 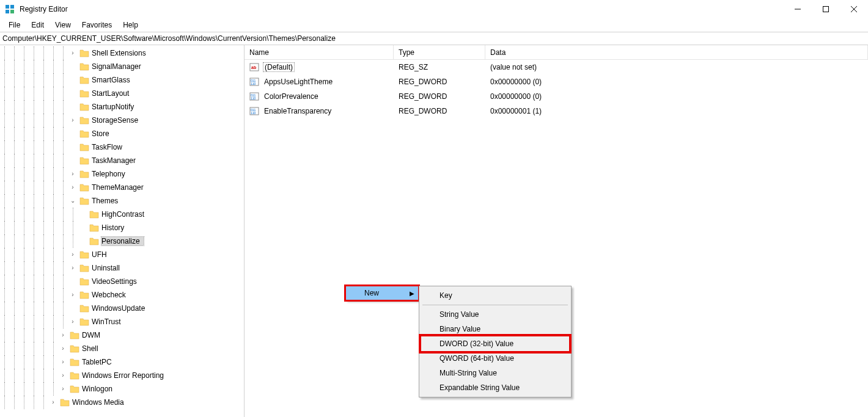 What do you see at coordinates (122, 228) in the screenshot?
I see `tree-item: History` at bounding box center [122, 228].